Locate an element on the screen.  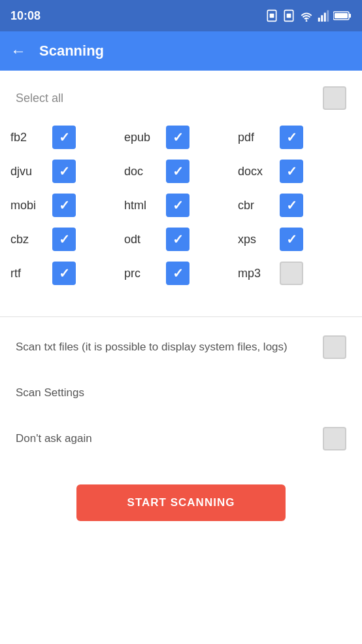
file-label-mobi: mobi is located at coordinates (27, 205).